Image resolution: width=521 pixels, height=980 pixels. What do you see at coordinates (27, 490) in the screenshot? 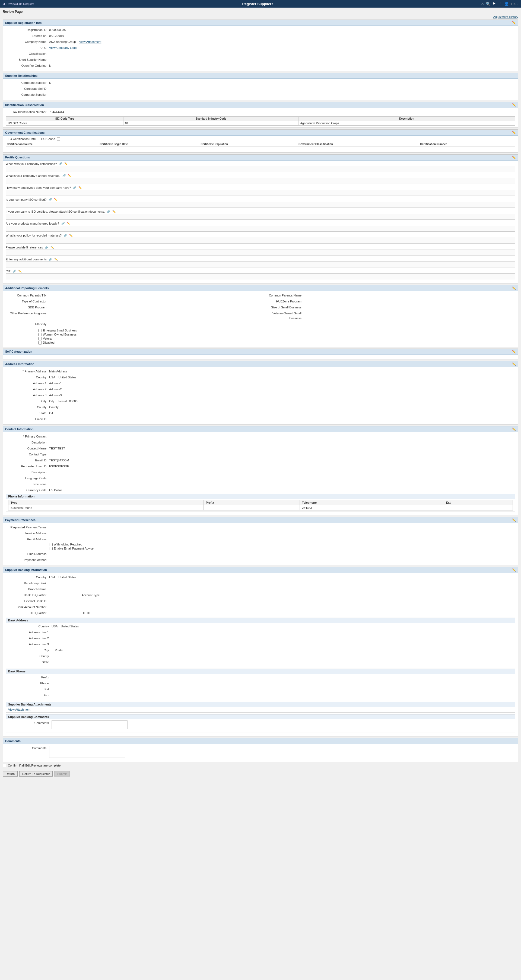
I see `currency-code-label: Currency Code` at bounding box center [27, 490].